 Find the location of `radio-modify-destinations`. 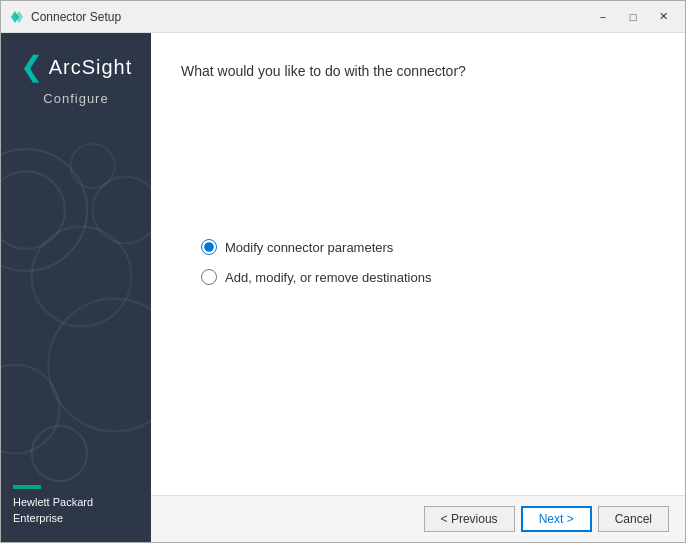

radio-modify-destinations is located at coordinates (209, 277).